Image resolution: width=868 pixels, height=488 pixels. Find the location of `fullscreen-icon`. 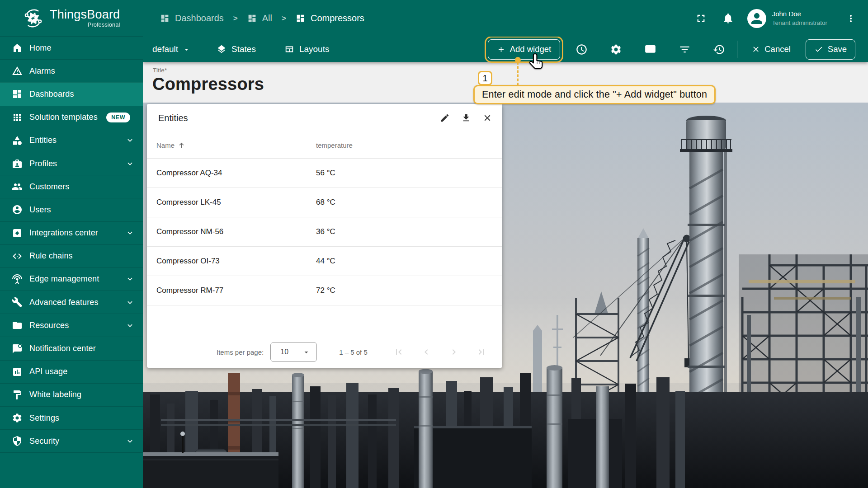

fullscreen-icon is located at coordinates (701, 18).